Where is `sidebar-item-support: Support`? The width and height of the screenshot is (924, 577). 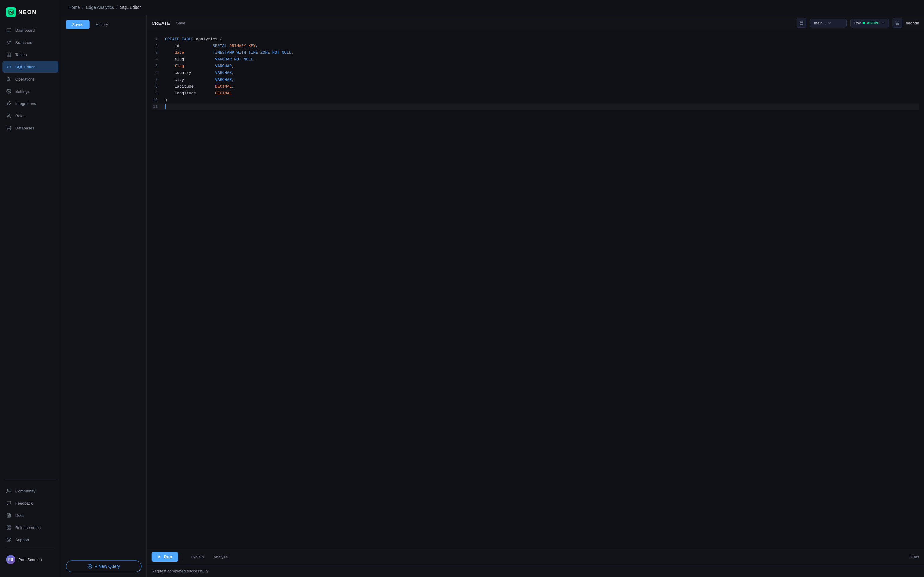 sidebar-item-support: Support is located at coordinates (31, 540).